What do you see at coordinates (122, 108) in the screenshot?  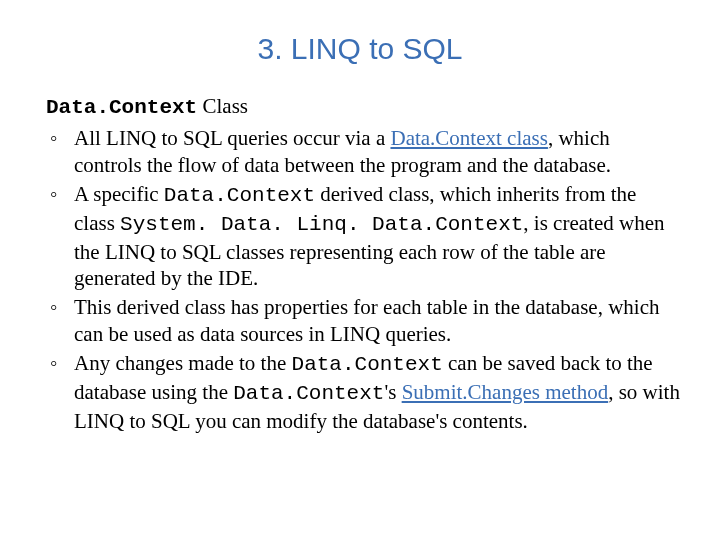 I see `subheading-code: Data.Context` at bounding box center [122, 108].